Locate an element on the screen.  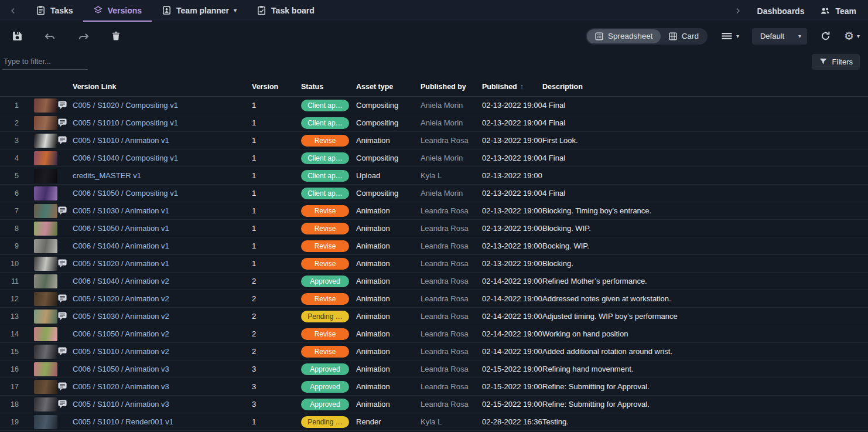
row-number: 2 is located at coordinates (12, 123).